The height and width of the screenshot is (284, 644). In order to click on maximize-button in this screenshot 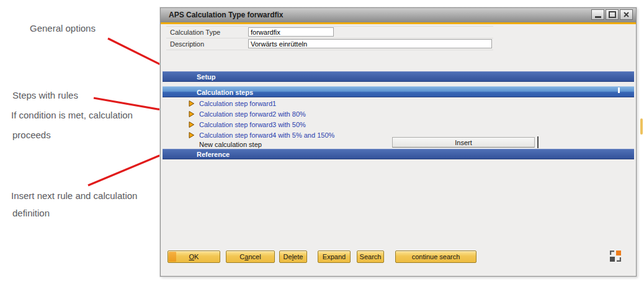, I will do `click(612, 15)`.